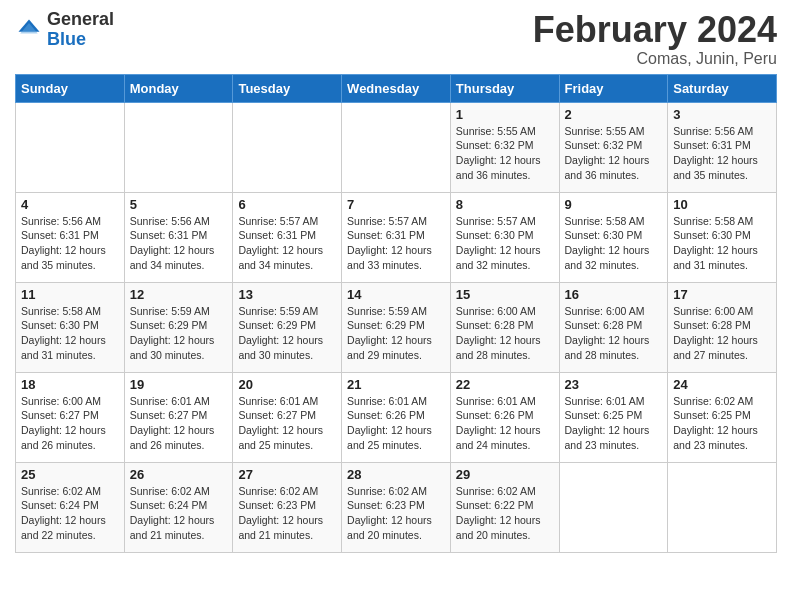 This screenshot has width=792, height=612. I want to click on calendar-cell: 6Sunrise: 5:57 AM Sunset: 6:31 PM Daylig…, so click(288, 237).